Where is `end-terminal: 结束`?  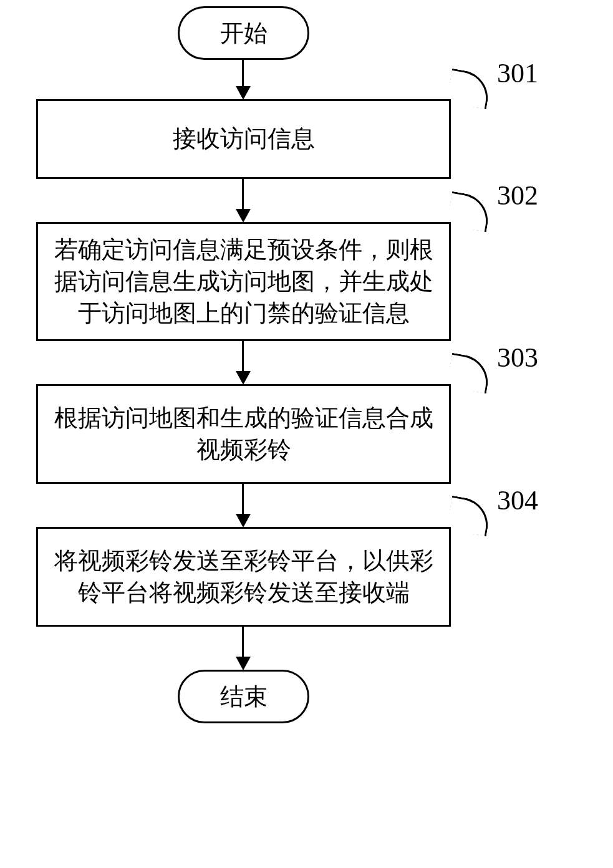
end-terminal: 结束 is located at coordinates (243, 697).